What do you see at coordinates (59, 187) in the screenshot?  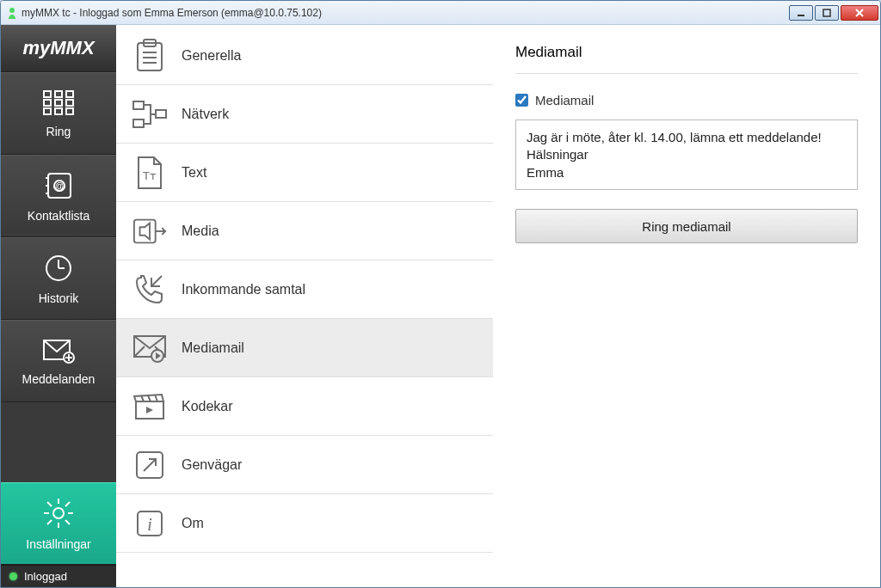 I see `address-book-icon: @` at bounding box center [59, 187].